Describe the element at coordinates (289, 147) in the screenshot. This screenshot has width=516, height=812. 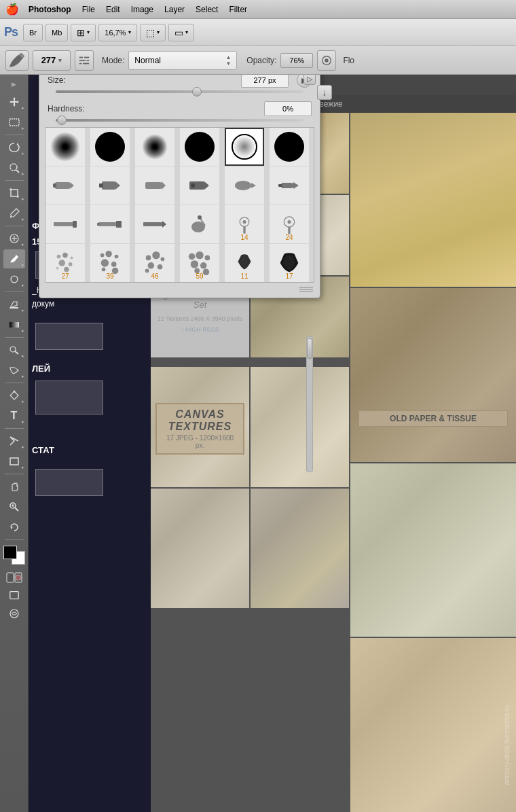
I see `bp-brush-hard-sm` at that location.